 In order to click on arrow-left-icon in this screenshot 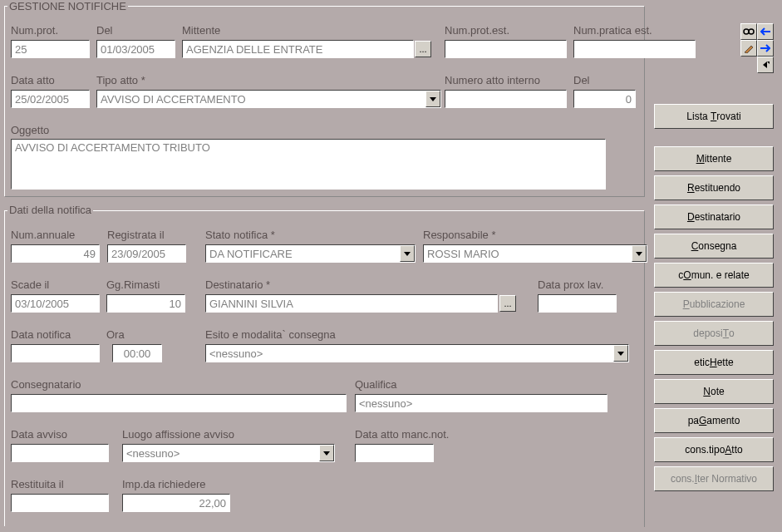, I will do `click(765, 32)`.